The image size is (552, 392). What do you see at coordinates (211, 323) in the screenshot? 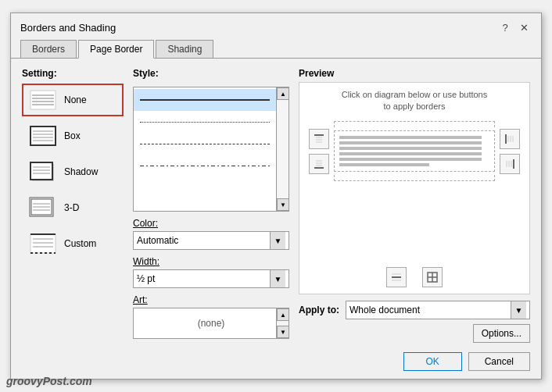
I see `art-box: (none) ▲ ▼` at bounding box center [211, 323].